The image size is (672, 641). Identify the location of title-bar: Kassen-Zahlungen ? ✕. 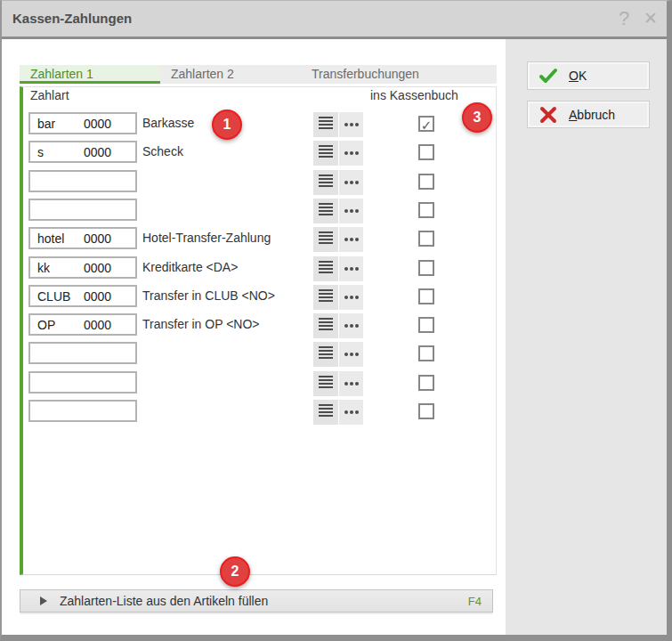
(335, 20).